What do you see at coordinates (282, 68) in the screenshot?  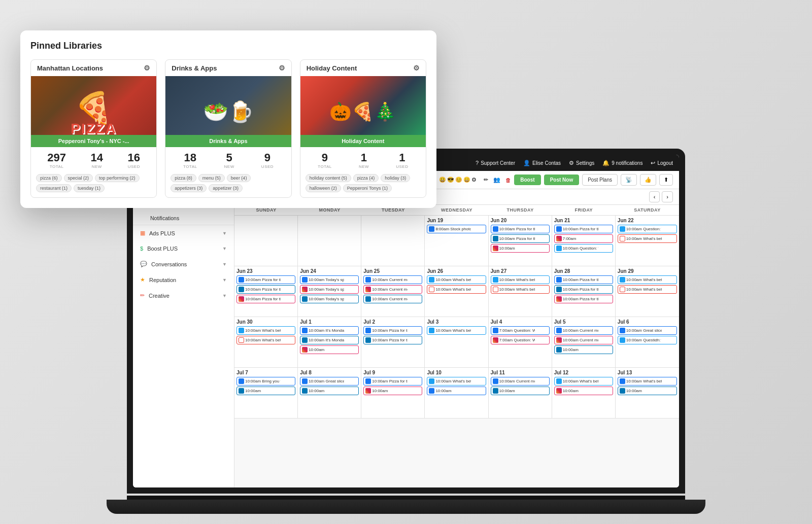 I see `lib-gear-icon-1: ⚙` at bounding box center [282, 68].